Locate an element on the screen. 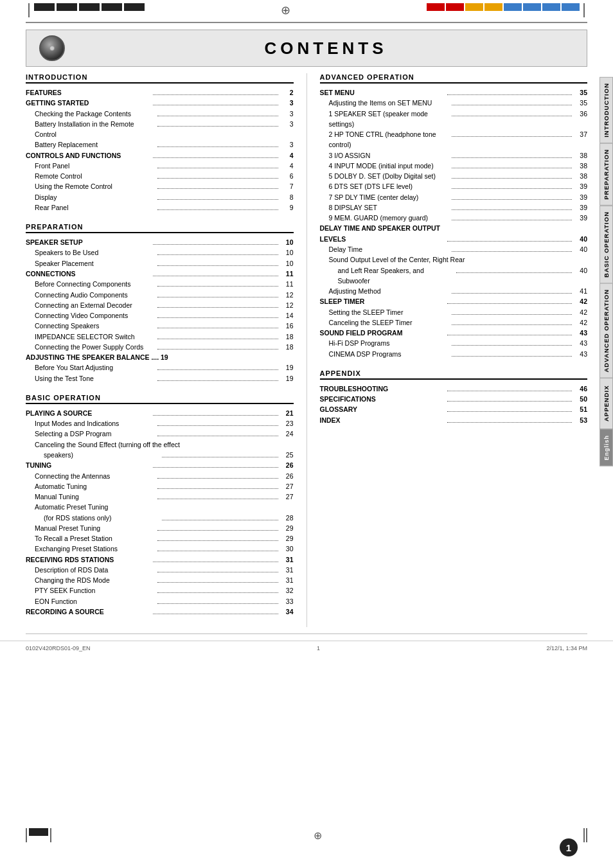 This screenshot has width=613, height=868. toc-using-remote: Using the Remote Control 7 is located at coordinates (159, 186).